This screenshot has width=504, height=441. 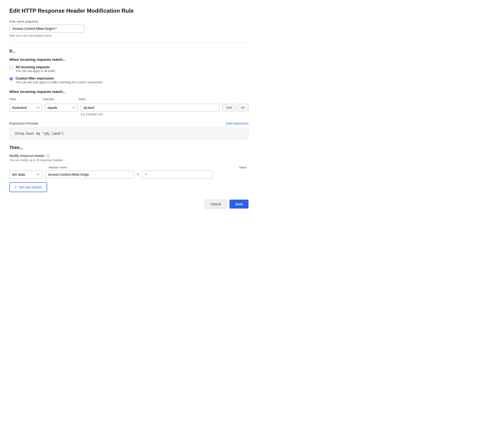 I want to click on footer-actions: Cancel Save, so click(x=129, y=204).